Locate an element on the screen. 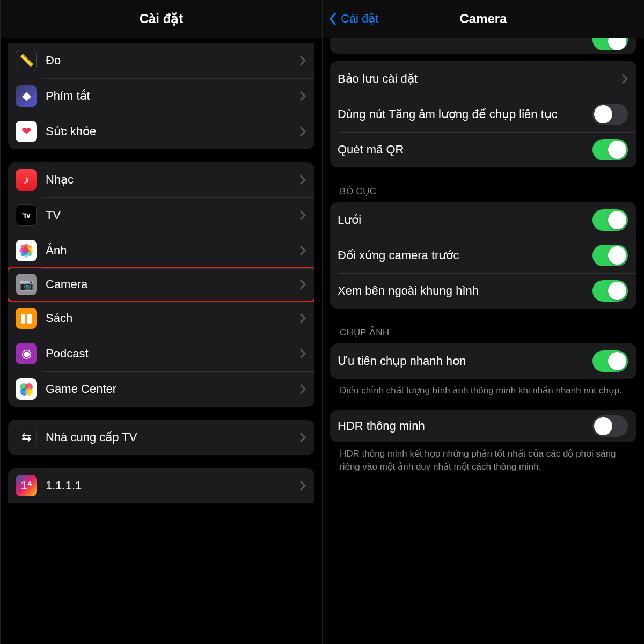 This screenshot has height=644, width=644. podcast-icon: ◉ is located at coordinates (26, 354).